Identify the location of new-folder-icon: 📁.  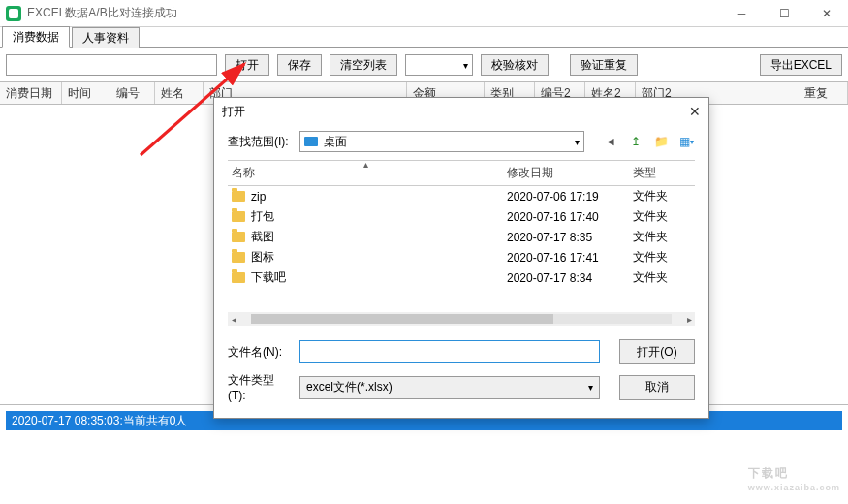
(661, 142).